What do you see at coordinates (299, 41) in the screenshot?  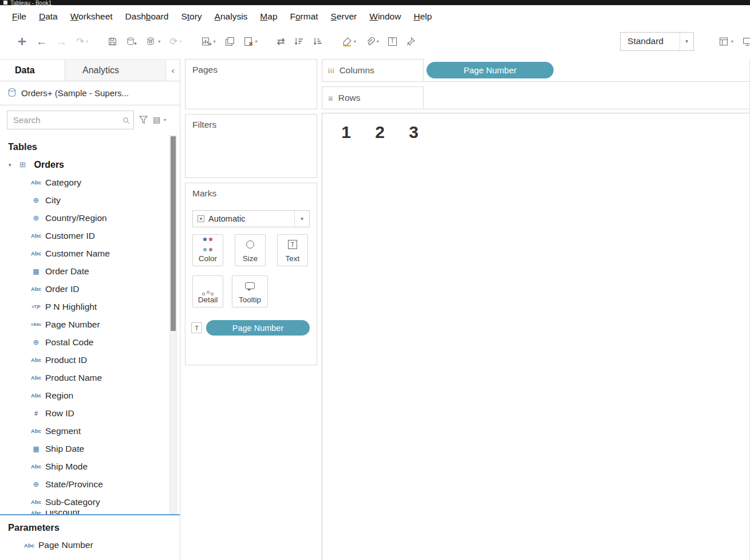 I see `sort-ascending-button` at bounding box center [299, 41].